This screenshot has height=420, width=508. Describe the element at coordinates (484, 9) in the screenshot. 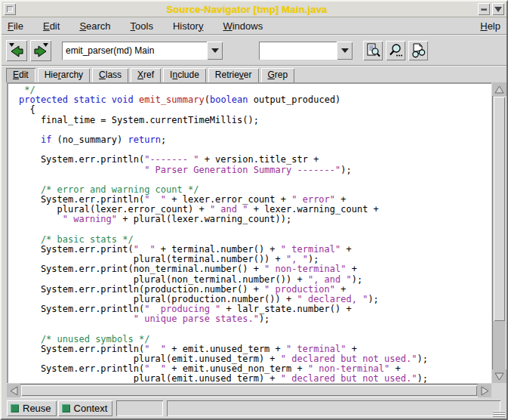

I see `minimize-icon` at that location.